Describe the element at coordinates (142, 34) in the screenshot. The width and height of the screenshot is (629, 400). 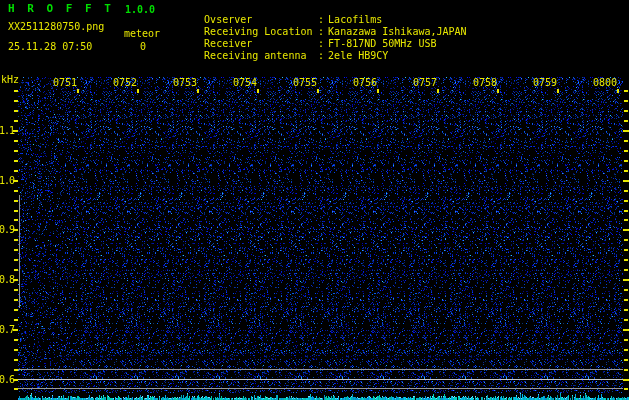
I see `mode-label: meteor` at that location.